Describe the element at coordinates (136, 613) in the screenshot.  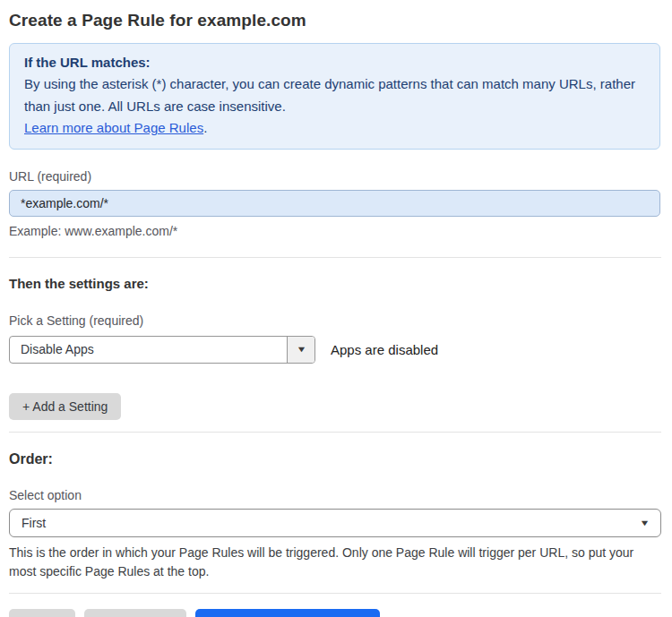
I see `save-as-draft-button: Save as Draft` at that location.